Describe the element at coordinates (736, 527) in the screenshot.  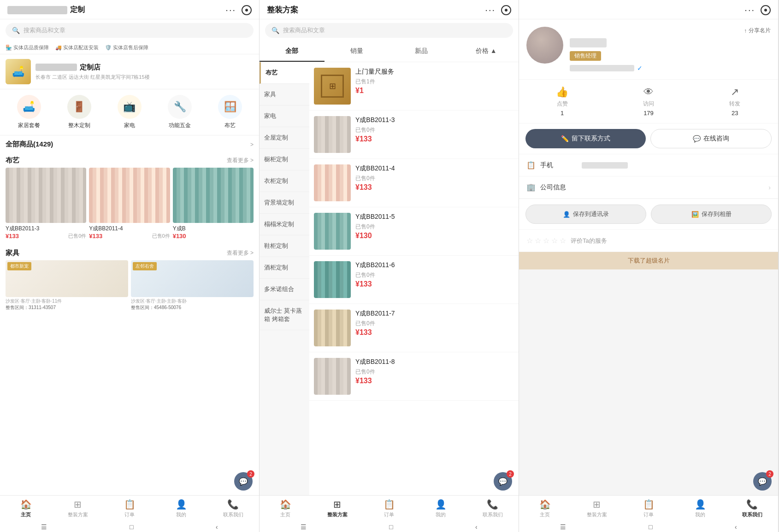
I see `sys-back-3: ‹` at that location.